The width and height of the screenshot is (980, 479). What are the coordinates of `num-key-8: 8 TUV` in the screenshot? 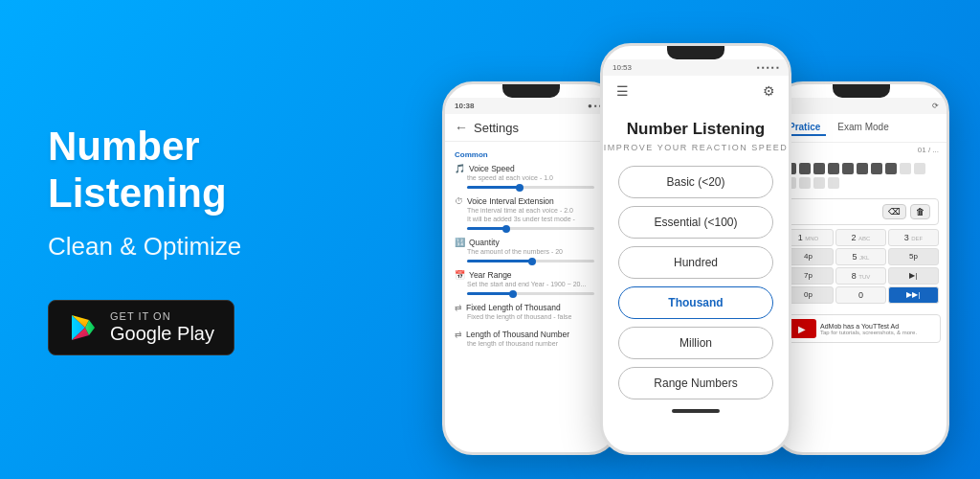 It's located at (861, 276).